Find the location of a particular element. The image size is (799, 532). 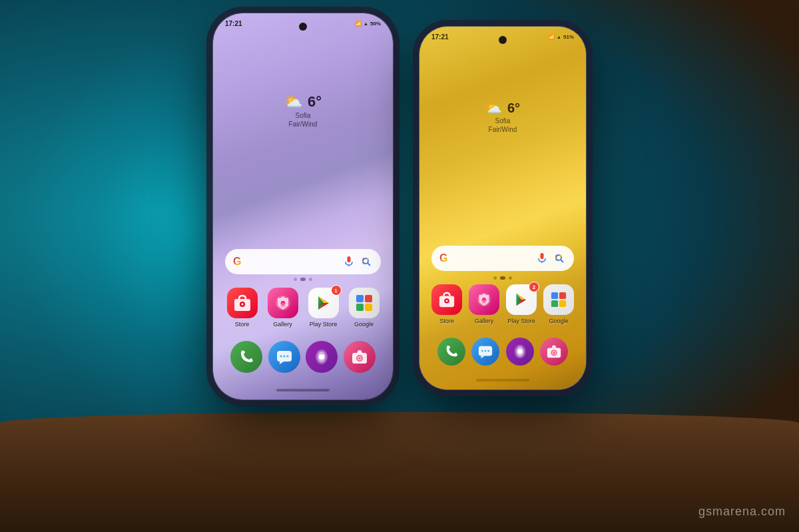

rdot-2-active is located at coordinates (503, 278).